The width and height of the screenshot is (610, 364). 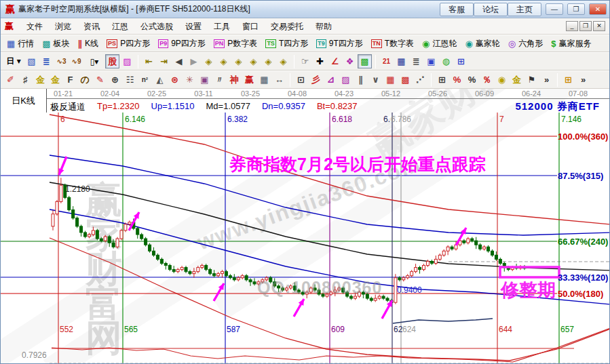 What do you see at coordinates (250, 26) in the screenshot?
I see `menu-item-8: 窗口` at bounding box center [250, 26].